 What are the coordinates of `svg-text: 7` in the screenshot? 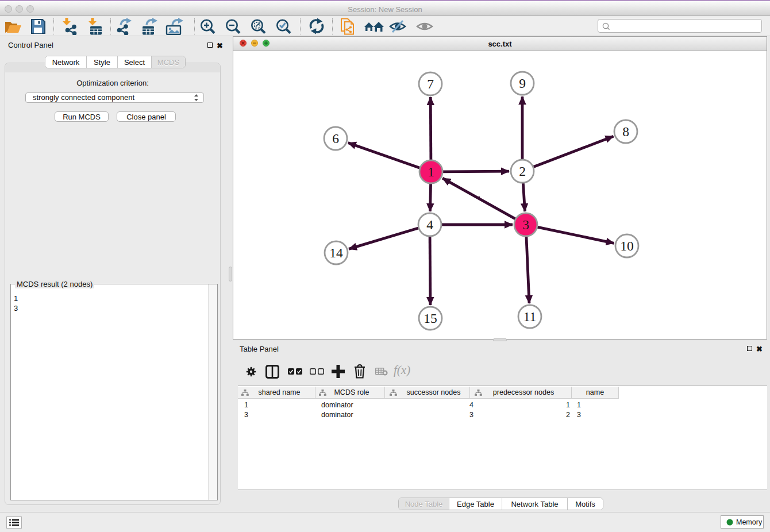 It's located at (430, 84).